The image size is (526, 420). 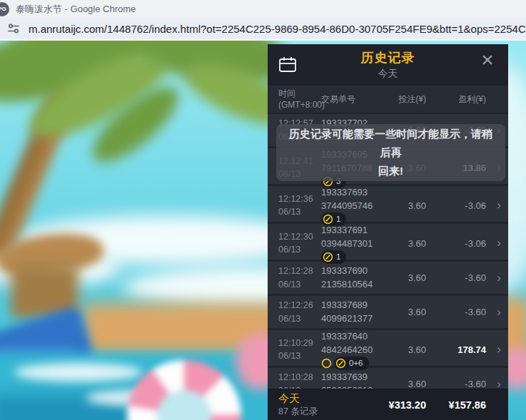 What do you see at coordinates (327, 364) in the screenshot?
I see `round-badge` at bounding box center [327, 364].